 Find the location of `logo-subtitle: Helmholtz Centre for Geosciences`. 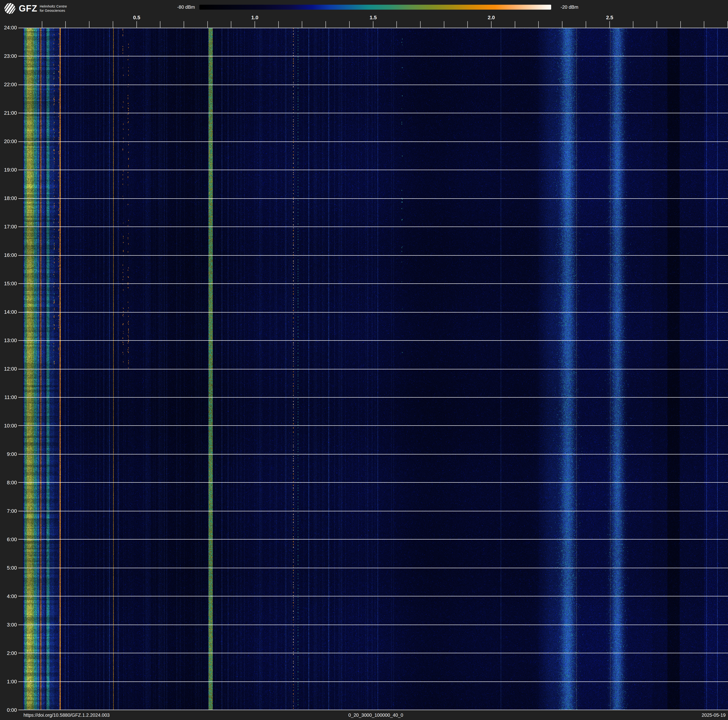

logo-subtitle: Helmholtz Centre for Geosciences is located at coordinates (54, 8).